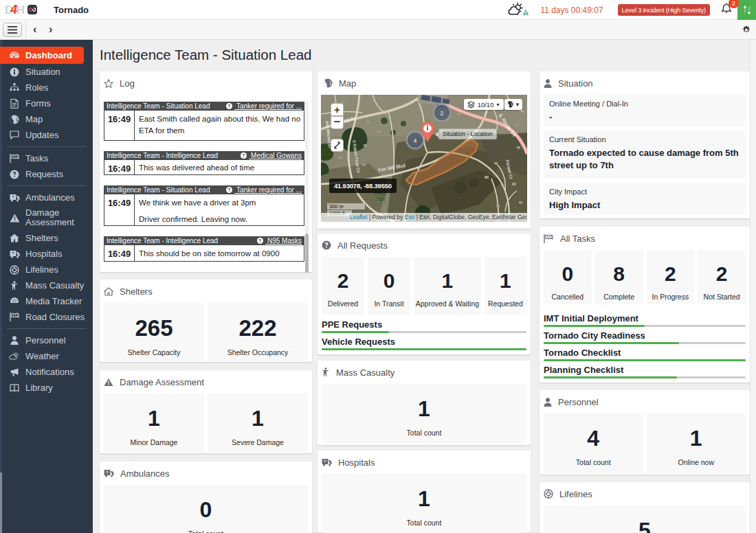 The image size is (756, 533). What do you see at coordinates (441, 113) in the screenshot?
I see `svg-text: 2` at bounding box center [441, 113].